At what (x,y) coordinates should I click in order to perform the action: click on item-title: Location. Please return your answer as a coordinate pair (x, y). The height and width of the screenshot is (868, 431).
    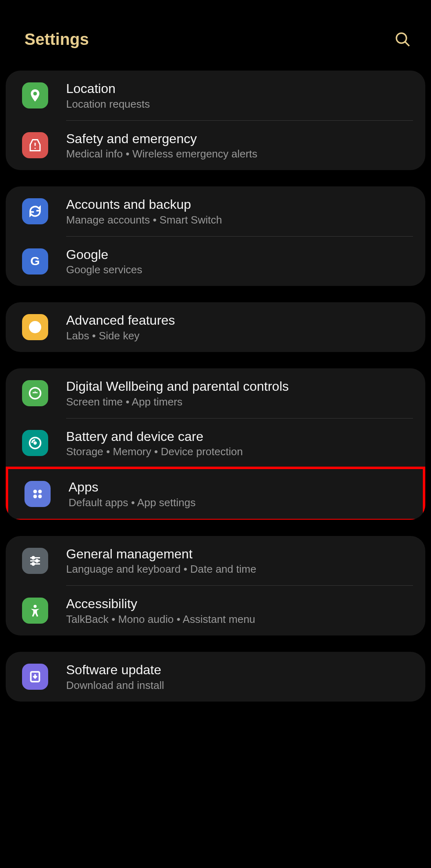
    Looking at the image, I should click on (240, 89).